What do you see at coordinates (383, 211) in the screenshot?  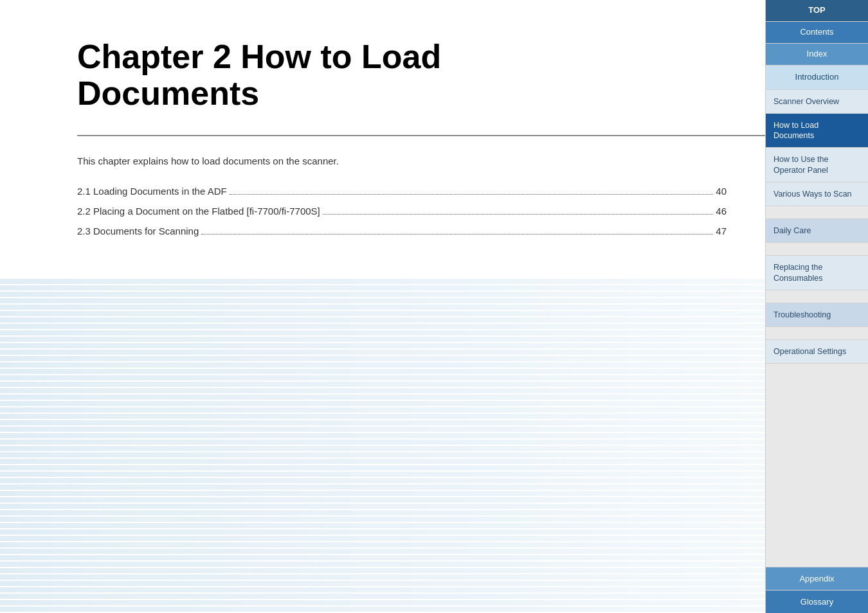 I see `toc-entries: 2.1 Loading Documents in the ADF 40 2.2 …` at bounding box center [383, 211].